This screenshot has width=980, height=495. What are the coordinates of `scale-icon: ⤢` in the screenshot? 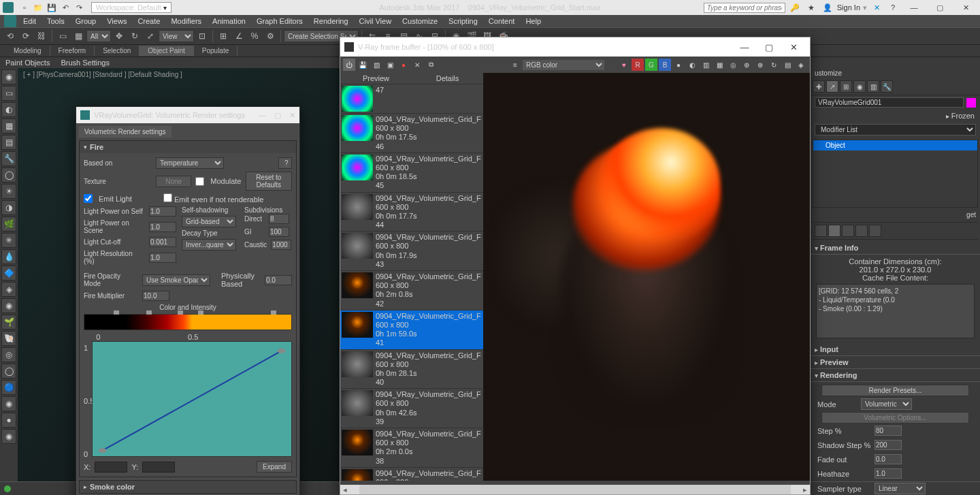 It's located at (150, 36).